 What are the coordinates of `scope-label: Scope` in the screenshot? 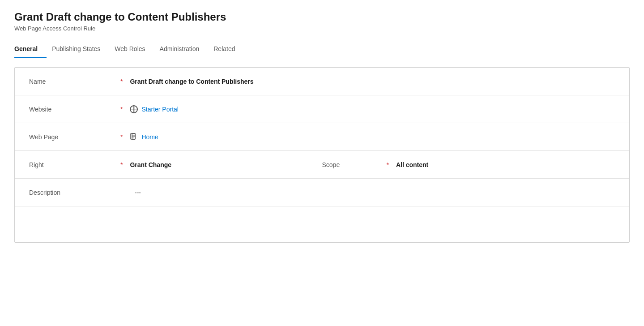 It's located at (354, 165).